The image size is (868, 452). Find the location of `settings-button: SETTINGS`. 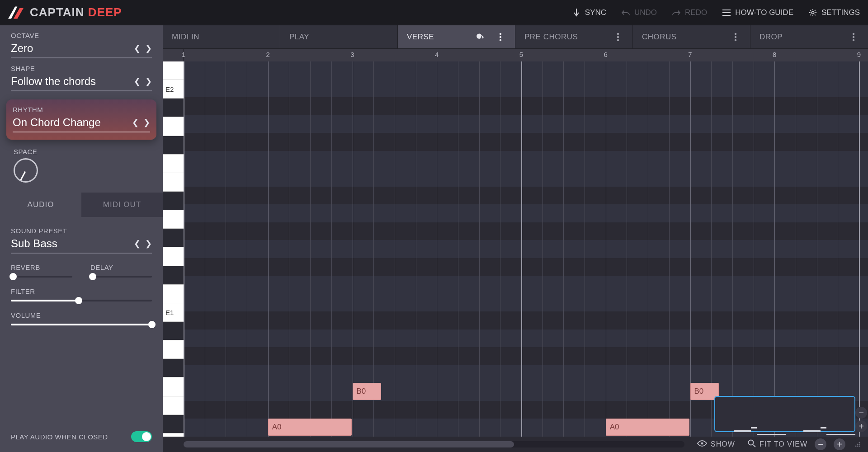

settings-button: SETTINGS is located at coordinates (835, 13).